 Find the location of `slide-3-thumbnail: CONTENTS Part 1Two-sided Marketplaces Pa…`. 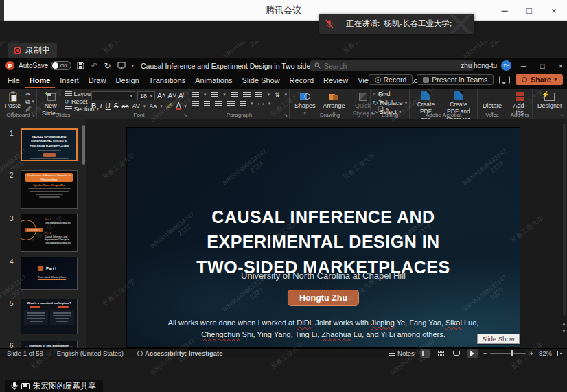

slide-3-thumbnail: CONTENTS Part 1Two-sided Marketplaces Pa… is located at coordinates (49, 233).